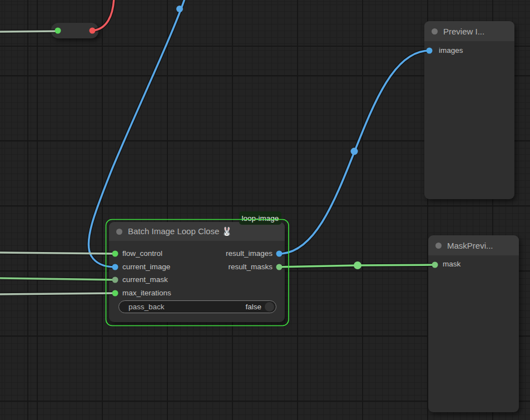 This screenshot has width=530, height=420. Describe the element at coordinates (147, 293) in the screenshot. I see `input-label-max-iterations: max_iterations` at that location.